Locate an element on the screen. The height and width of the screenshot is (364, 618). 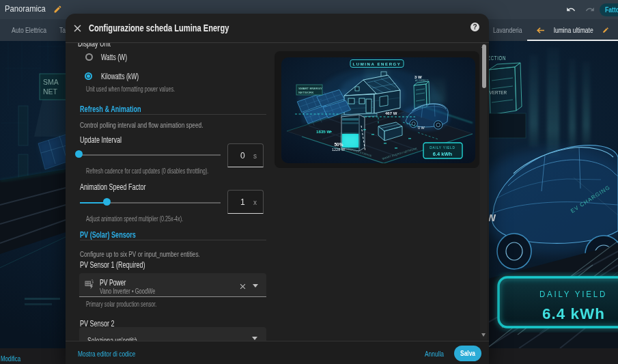
svg-text: ECTION is located at coordinates (497, 58).